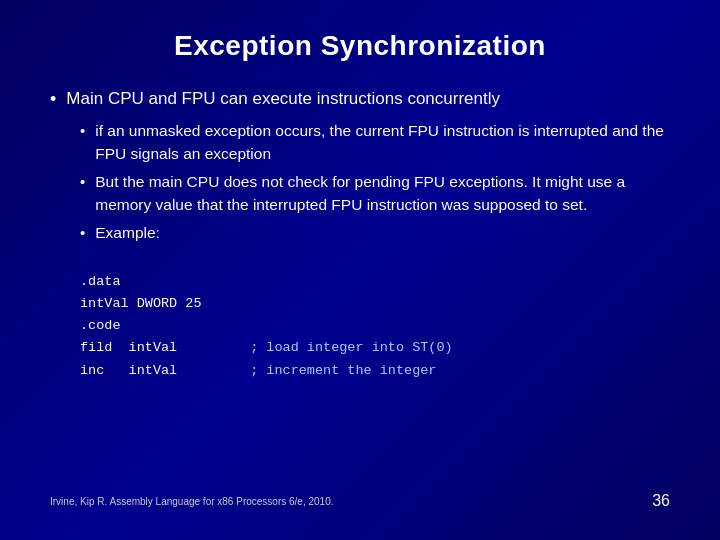 The height and width of the screenshot is (540, 720). What do you see at coordinates (343, 371) in the screenshot?
I see `code-comment-5: ; increment the integer` at bounding box center [343, 371].